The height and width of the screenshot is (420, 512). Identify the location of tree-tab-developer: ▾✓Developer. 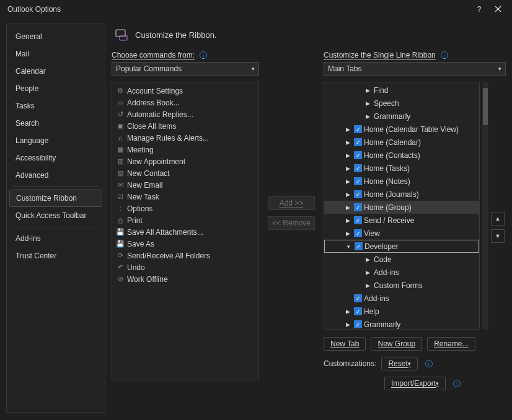
(402, 247).